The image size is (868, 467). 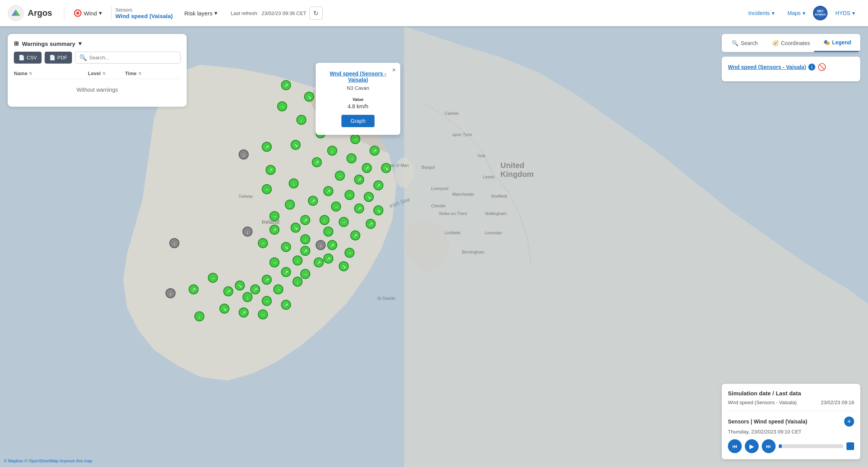 I want to click on sensors-value: Wind speed (Vaisala), so click(x=144, y=16).